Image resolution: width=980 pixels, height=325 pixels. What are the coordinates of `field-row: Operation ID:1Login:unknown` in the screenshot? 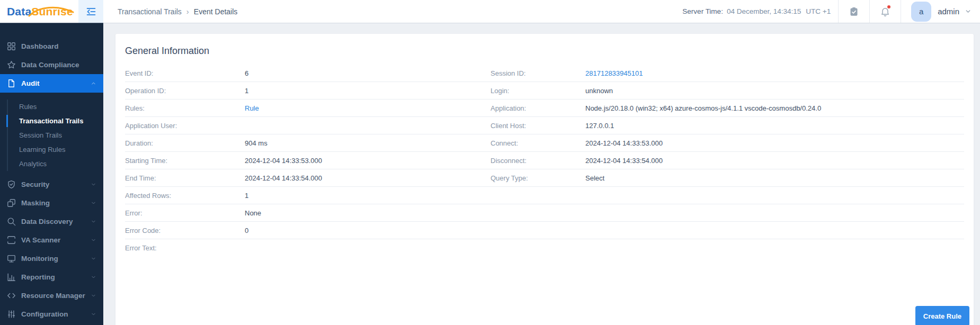 It's located at (545, 91).